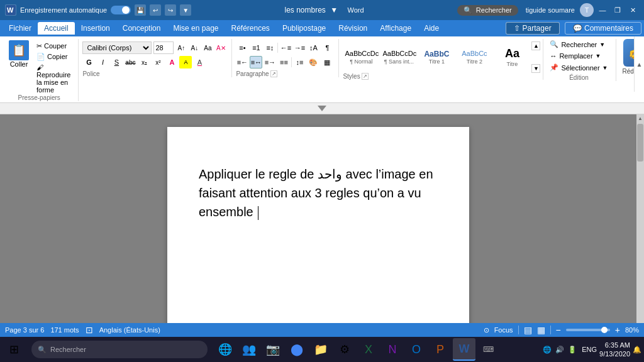  What do you see at coordinates (464, 349) in the screenshot?
I see `taskbar-word: W` at bounding box center [464, 349].